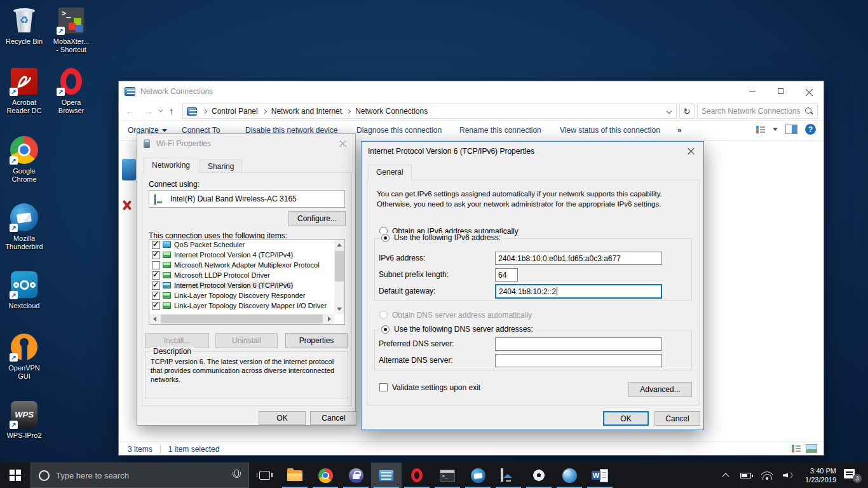 The width and height of the screenshot is (868, 488). What do you see at coordinates (264, 475) in the screenshot?
I see `task-view-button` at bounding box center [264, 475].